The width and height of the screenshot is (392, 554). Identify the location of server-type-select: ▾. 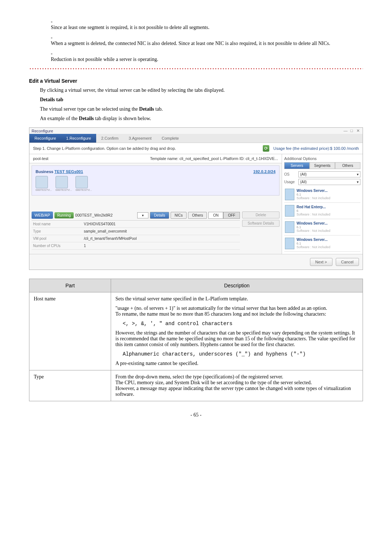
(143, 216).